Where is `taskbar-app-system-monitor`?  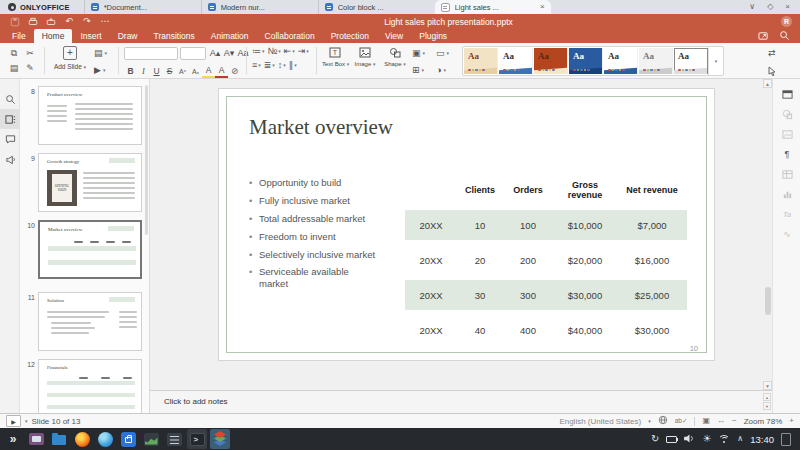
taskbar-app-system-monitor is located at coordinates (151, 439).